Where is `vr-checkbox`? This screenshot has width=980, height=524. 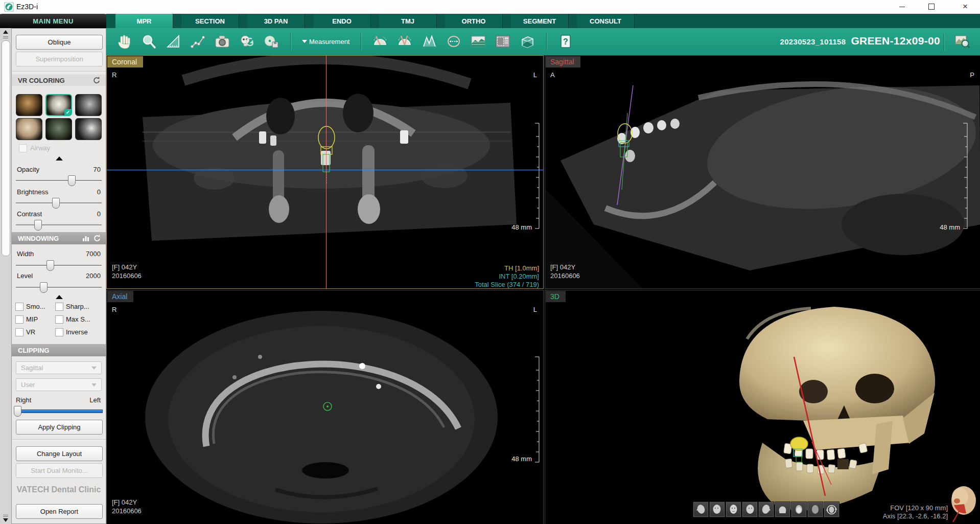
vr-checkbox is located at coordinates (19, 332).